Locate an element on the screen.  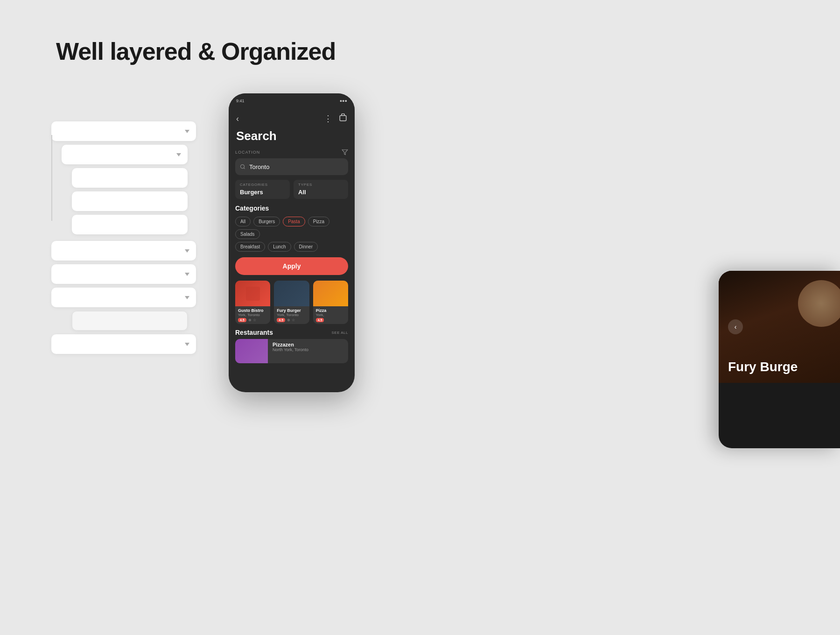
pizzazen-location: North York, Toronto is located at coordinates (290, 350).